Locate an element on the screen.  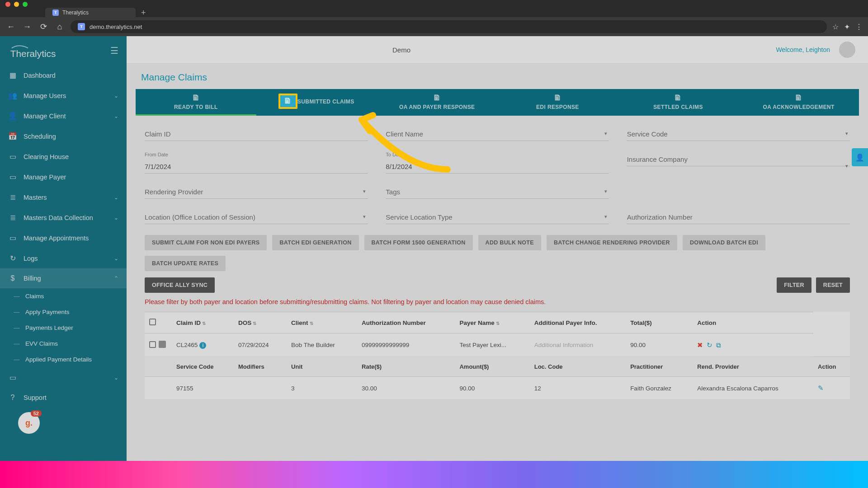
filter-insurance is located at coordinates (739, 163).